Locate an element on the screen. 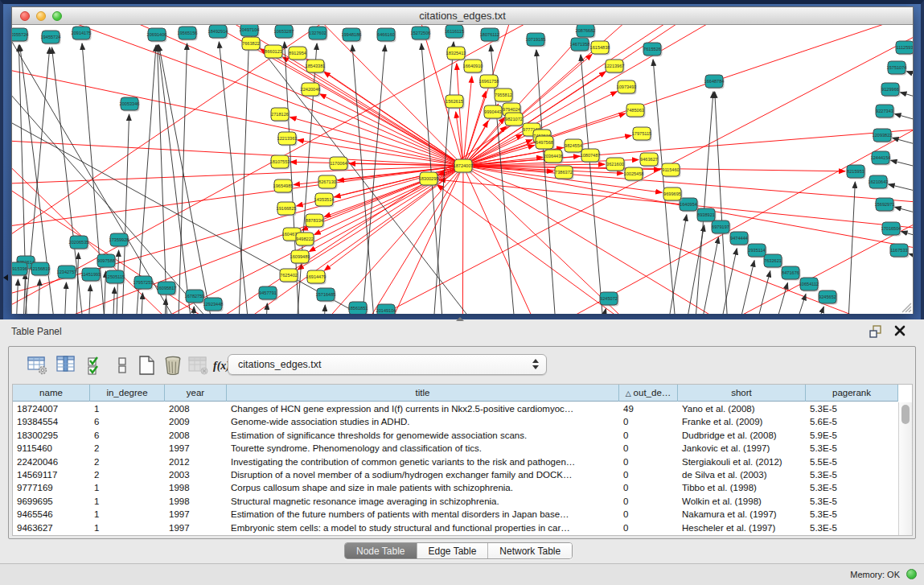 The width and height of the screenshot is (924, 585). graph-node: 18543381 is located at coordinates (315, 67).